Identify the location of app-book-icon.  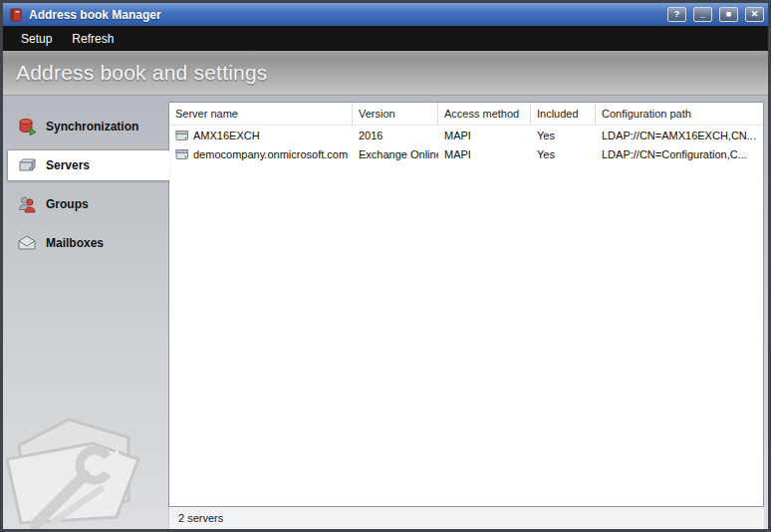
(16, 15).